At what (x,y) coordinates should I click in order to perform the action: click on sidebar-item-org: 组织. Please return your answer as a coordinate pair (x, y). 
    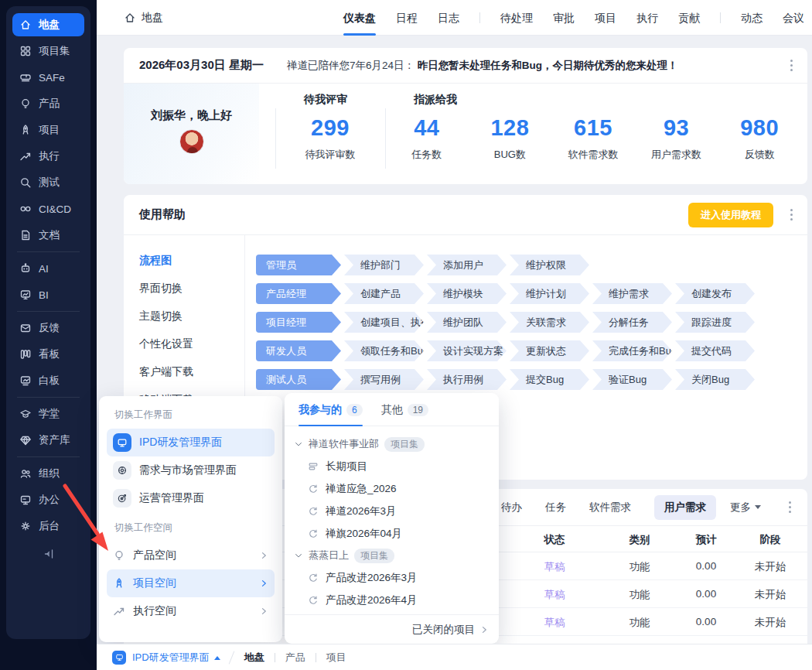
    Looking at the image, I should click on (48, 473).